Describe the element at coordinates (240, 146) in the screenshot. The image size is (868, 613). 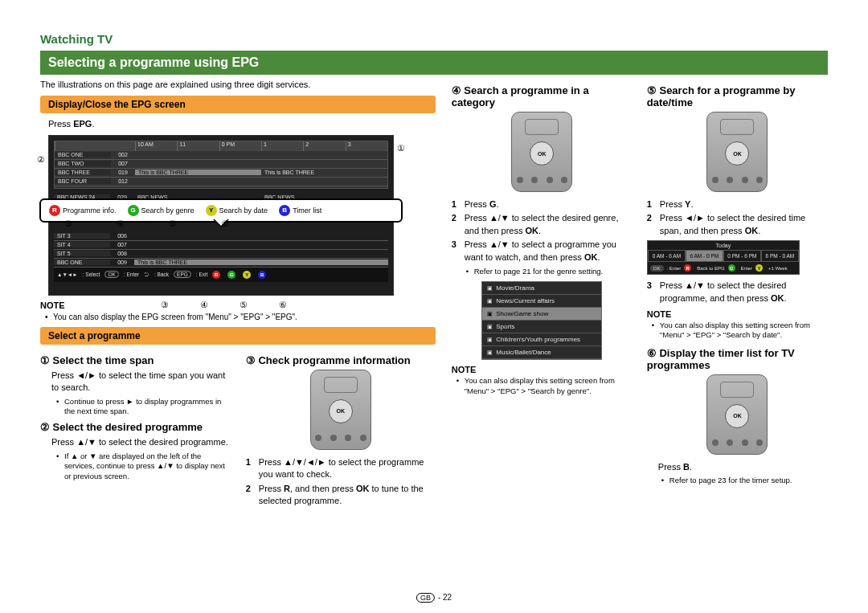
I see `time-2: 0 PM` at that location.